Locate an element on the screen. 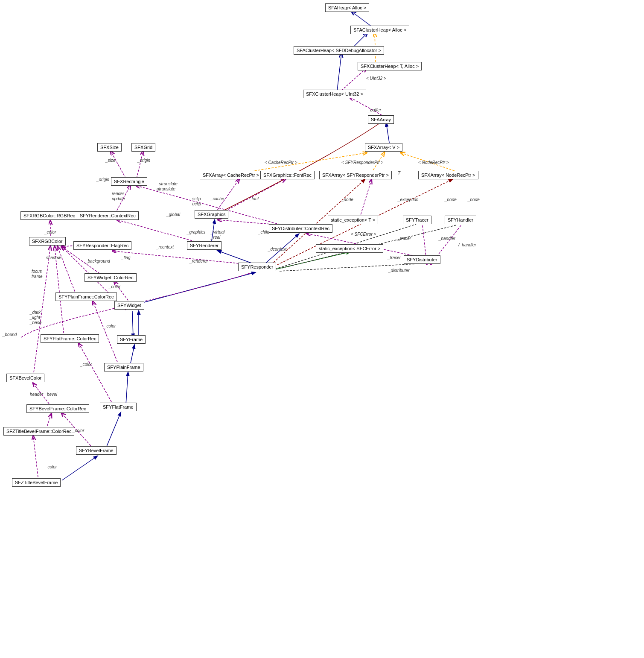  node-SFAHeap: SFAHeap< Alloc > is located at coordinates (347, 8).